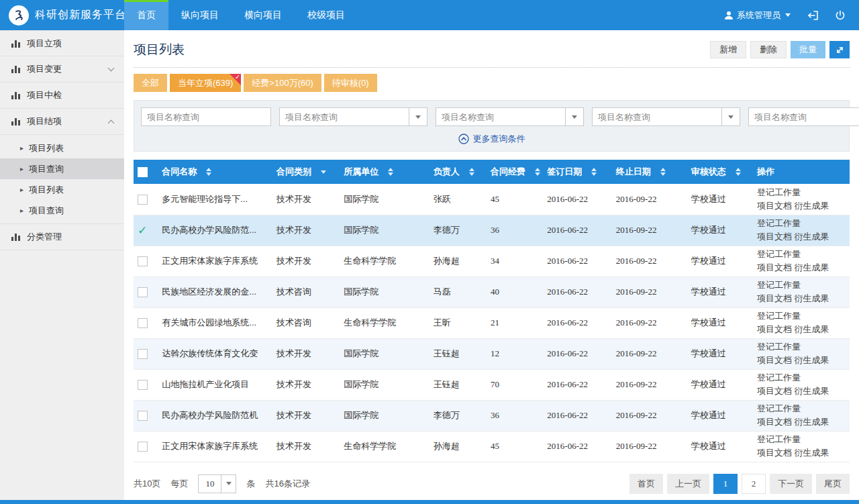 The height and width of the screenshot is (504, 859). I want to click on table-row: ✓ 正文用宋体家族字库系统 技术开发 生命科学学院 孙海超 34 2016-06…, so click(491, 261).